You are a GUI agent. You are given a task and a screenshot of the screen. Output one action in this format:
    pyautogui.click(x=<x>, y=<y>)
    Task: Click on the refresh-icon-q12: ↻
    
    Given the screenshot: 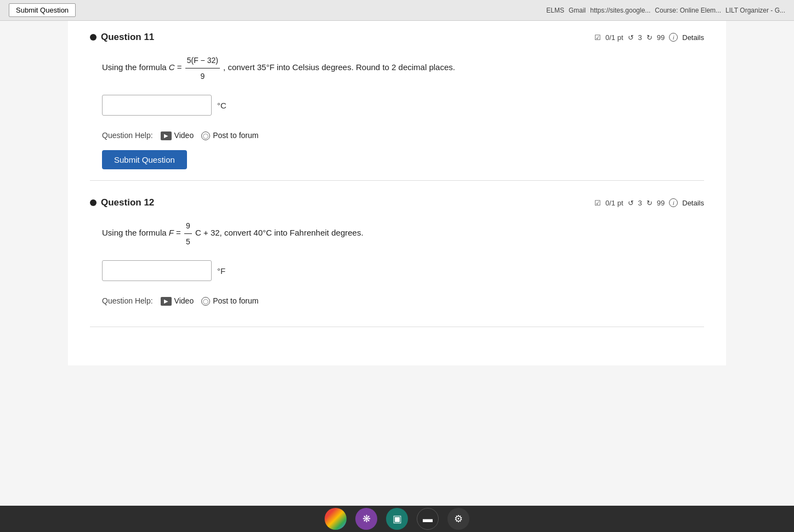 What is the action you would take?
    pyautogui.click(x=649, y=203)
    